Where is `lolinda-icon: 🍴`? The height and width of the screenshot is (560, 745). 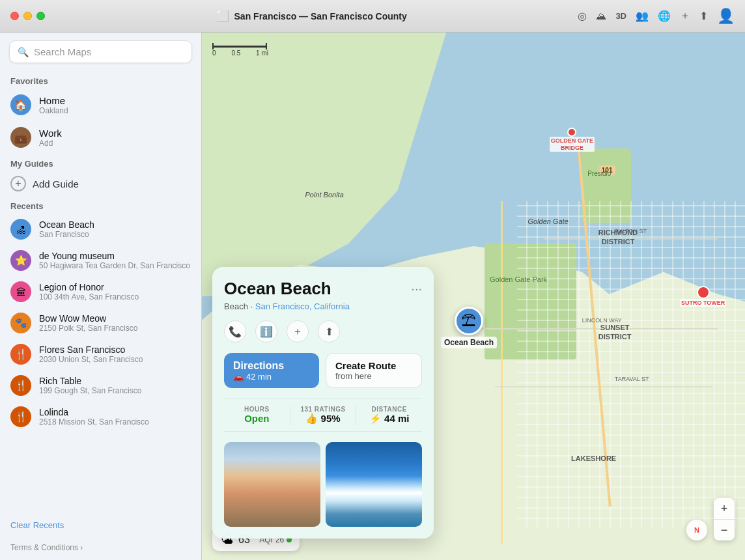 lolinda-icon: 🍴 is located at coordinates (21, 417).